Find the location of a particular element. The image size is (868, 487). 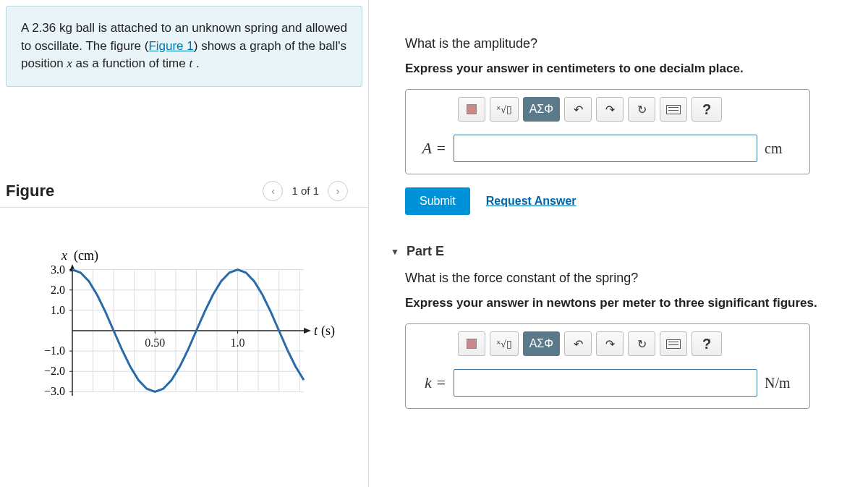

amplitude-input is located at coordinates (605, 148).